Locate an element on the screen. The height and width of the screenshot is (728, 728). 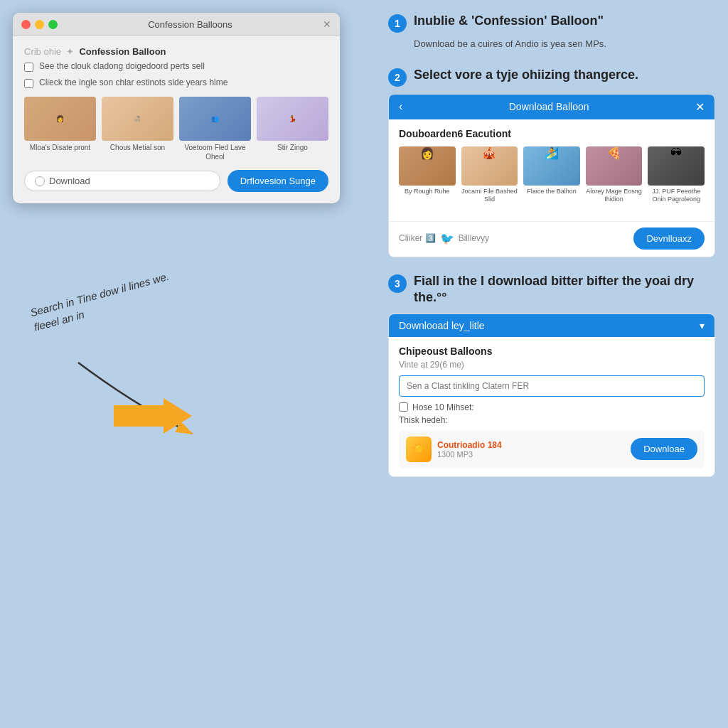
window-bottom: Download Drflovesion Sunge is located at coordinates (176, 181).